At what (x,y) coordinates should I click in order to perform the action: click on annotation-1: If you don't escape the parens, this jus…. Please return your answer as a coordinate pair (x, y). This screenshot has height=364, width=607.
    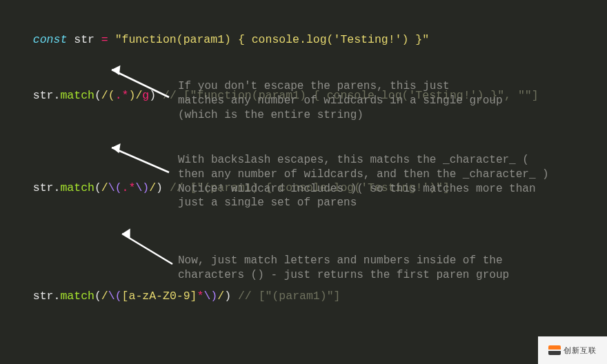
    Looking at the image, I should click on (381, 101).